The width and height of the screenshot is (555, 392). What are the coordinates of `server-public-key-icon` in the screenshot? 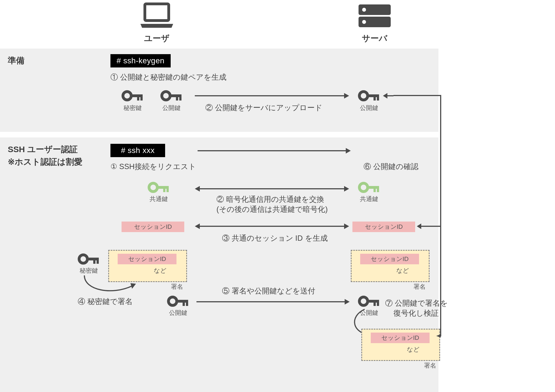 It's located at (369, 96).